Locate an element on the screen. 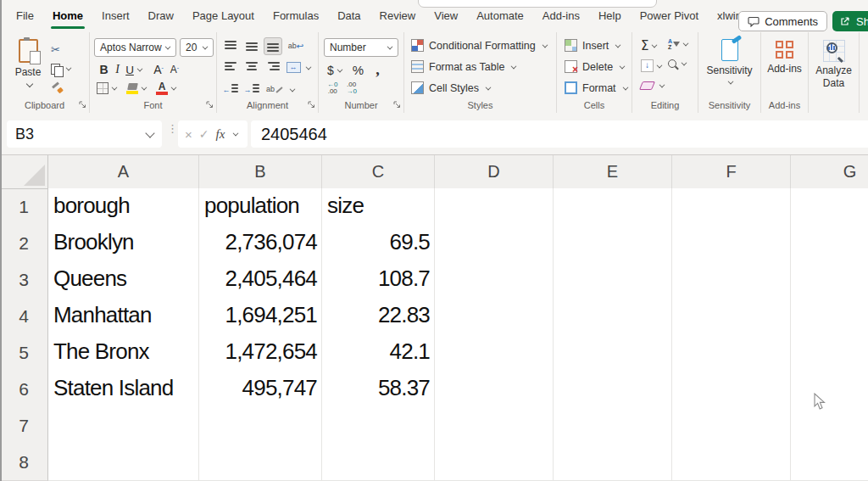 The image size is (868, 481). cancel-icon: × is located at coordinates (188, 134).